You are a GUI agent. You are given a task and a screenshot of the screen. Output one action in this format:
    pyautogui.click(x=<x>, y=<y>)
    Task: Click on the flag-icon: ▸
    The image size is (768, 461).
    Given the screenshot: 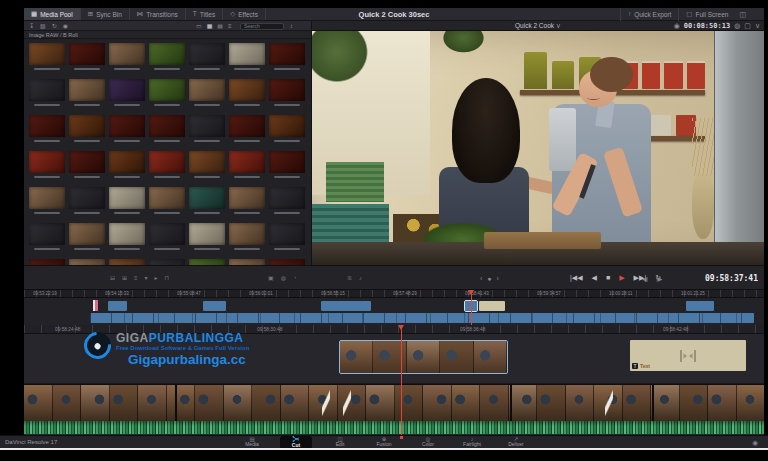 What is the action you would take?
    pyautogui.click(x=156, y=278)
    